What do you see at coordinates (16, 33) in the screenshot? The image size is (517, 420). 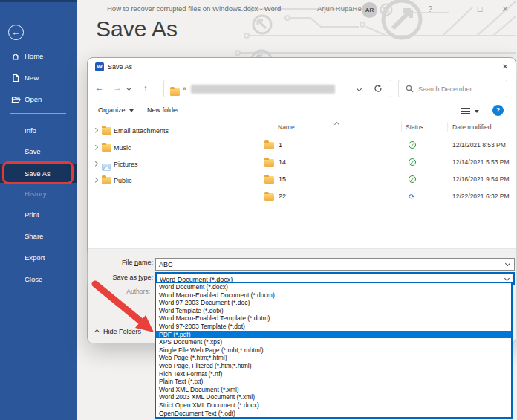 I see `back-button: ←` at bounding box center [16, 33].